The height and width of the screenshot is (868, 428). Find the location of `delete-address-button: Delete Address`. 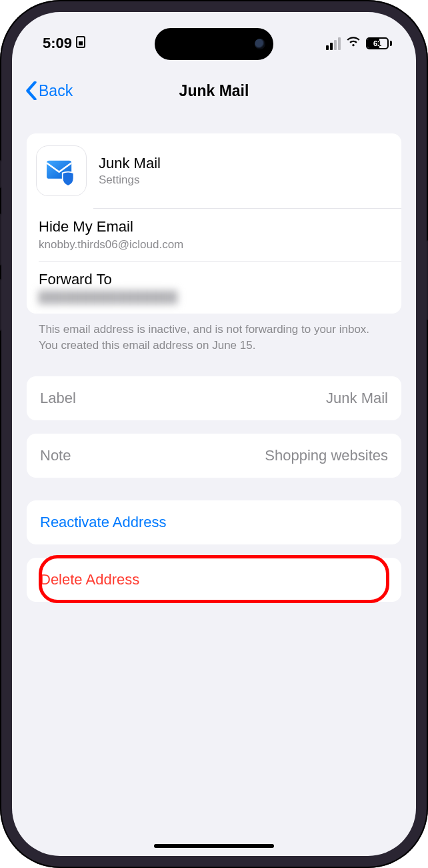

delete-address-button: Delete Address is located at coordinates (214, 580).